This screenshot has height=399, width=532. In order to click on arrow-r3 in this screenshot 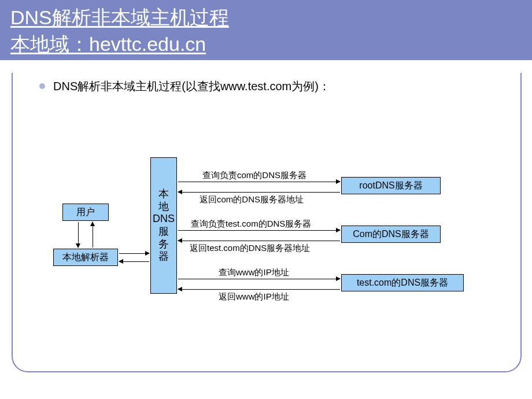, I will do `click(259, 289)`.